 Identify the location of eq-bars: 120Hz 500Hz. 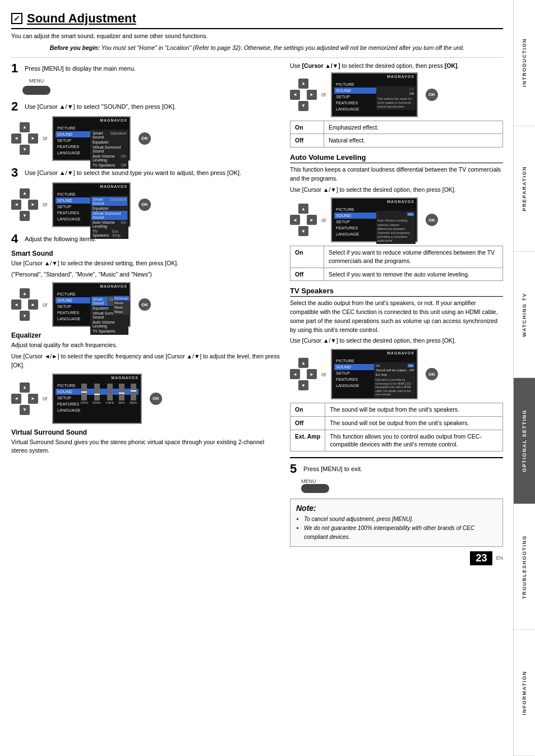
(109, 394).